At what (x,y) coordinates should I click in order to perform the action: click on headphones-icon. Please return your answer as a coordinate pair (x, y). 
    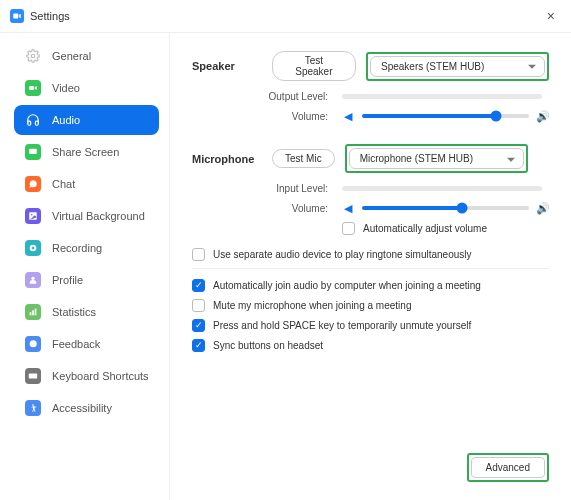
    Looking at the image, I should click on (33, 120).